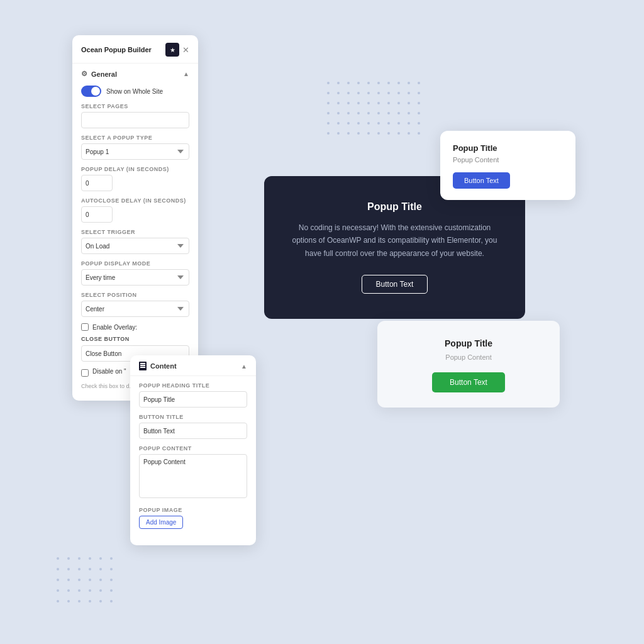 Image resolution: width=644 pixels, height=644 pixels. Describe the element at coordinates (85, 327) in the screenshot. I see `enable-overlay-checkbox` at that location.